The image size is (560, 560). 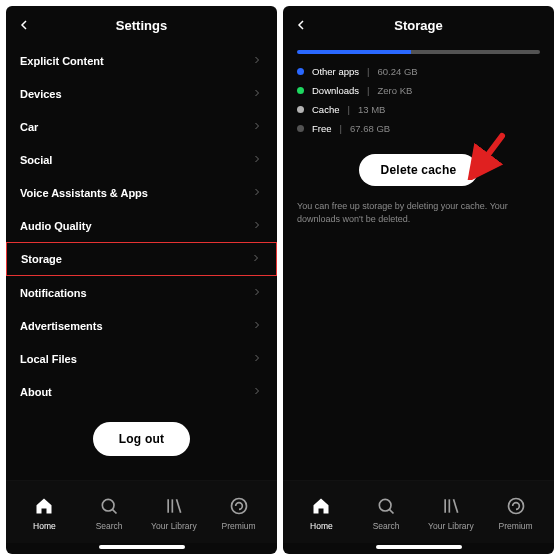 What do you see at coordinates (354, 52) in the screenshot?
I see `bar-seg-other-apps` at bounding box center [354, 52].